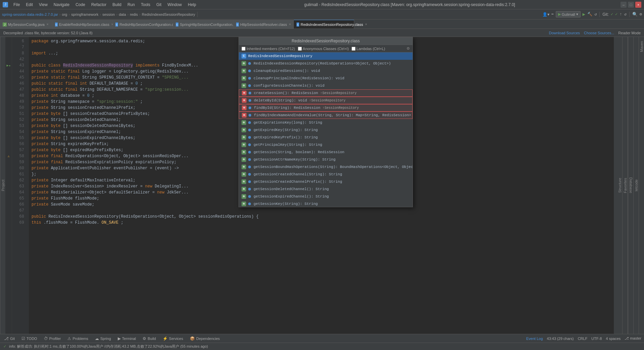  What do you see at coordinates (326, 108) in the screenshot?
I see `popup-item-find-byid: m findById(String): RedisSession ↑Sessio…` at bounding box center [326, 108].